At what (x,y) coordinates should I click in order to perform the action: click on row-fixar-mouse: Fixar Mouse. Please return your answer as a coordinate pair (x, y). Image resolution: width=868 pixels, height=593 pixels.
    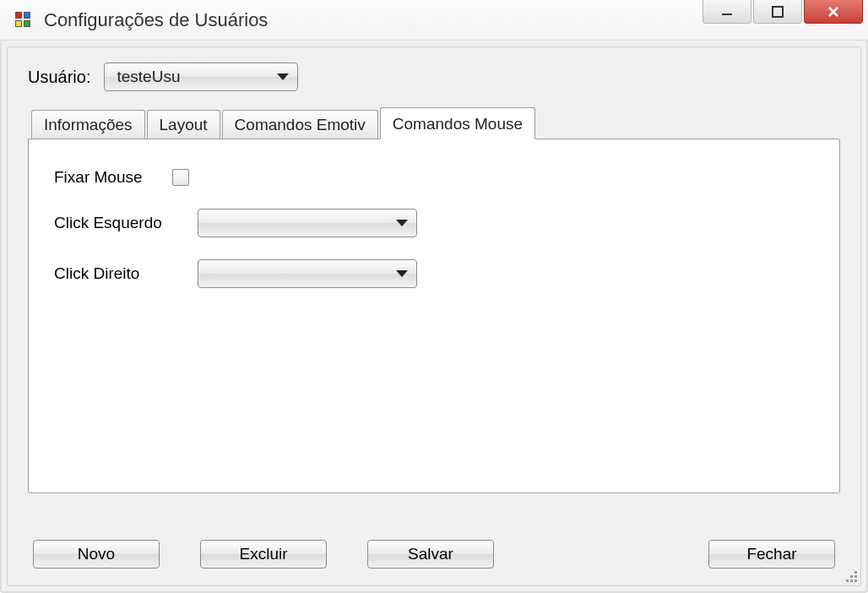
    Looking at the image, I should click on (434, 177).